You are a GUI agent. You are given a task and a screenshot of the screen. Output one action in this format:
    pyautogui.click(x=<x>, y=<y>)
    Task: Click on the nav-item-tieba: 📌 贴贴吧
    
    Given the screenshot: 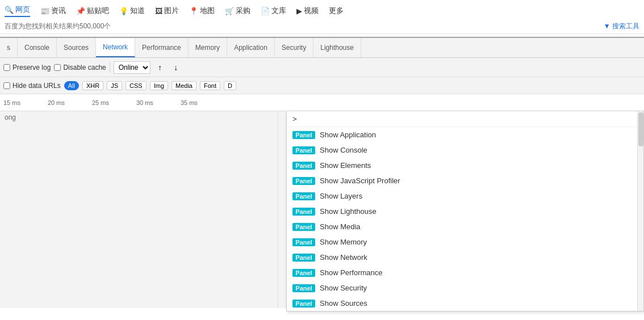 What is the action you would take?
    pyautogui.click(x=93, y=11)
    